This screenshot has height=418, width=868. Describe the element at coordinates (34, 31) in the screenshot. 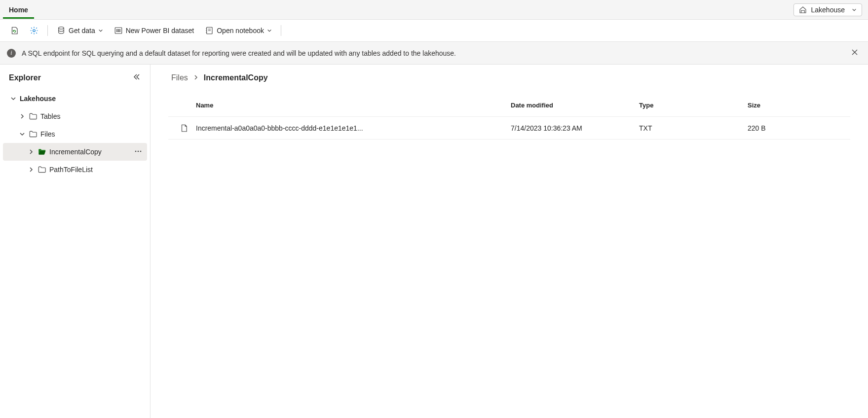

I see `settings-button` at that location.